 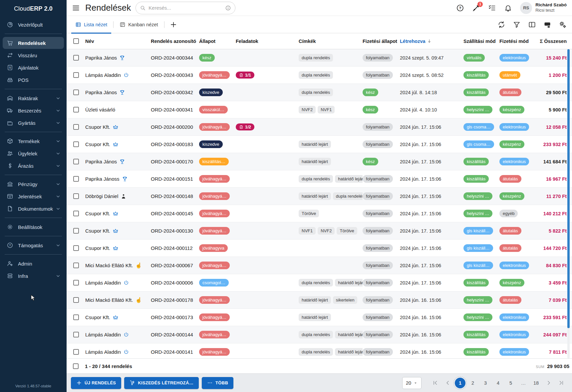 I want to click on table-row: Paprika JánossORD-2024-000151jóváhagyá…d…, so click(x=319, y=179).